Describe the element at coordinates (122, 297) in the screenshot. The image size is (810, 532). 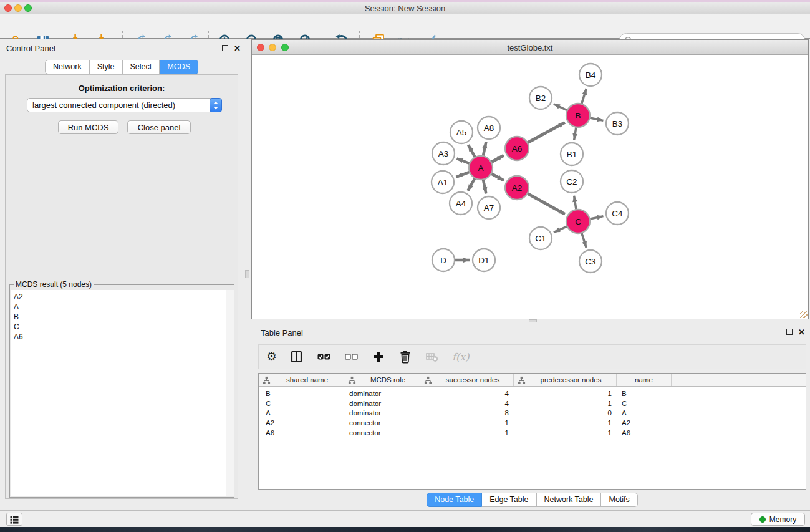
I see `result-item: A2` at that location.